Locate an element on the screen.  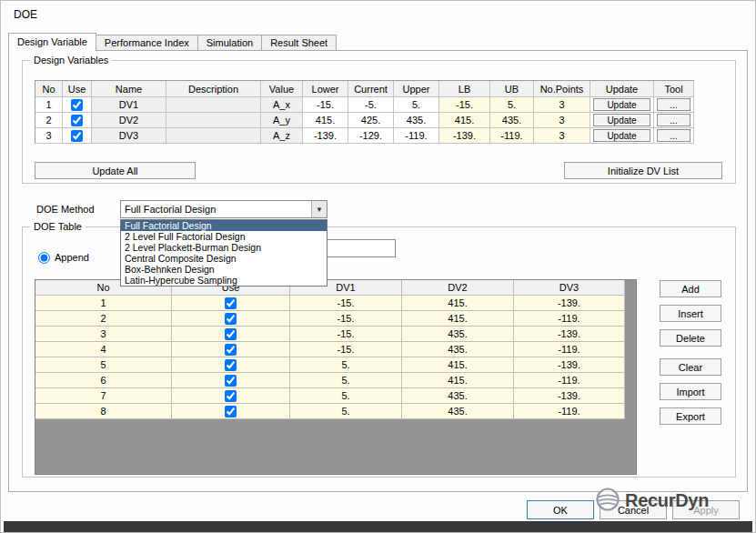
tab-result-sheet: Result Sheet is located at coordinates (298, 42).